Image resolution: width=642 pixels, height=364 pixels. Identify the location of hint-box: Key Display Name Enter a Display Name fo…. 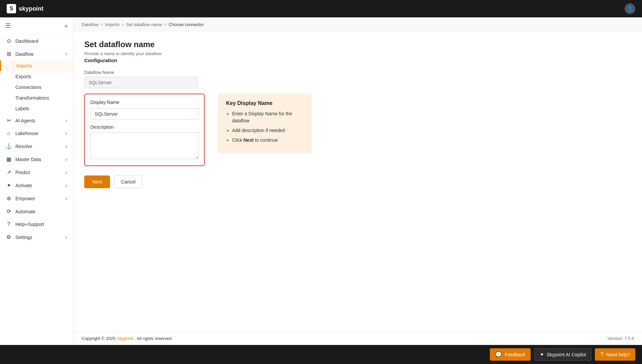
(265, 123).